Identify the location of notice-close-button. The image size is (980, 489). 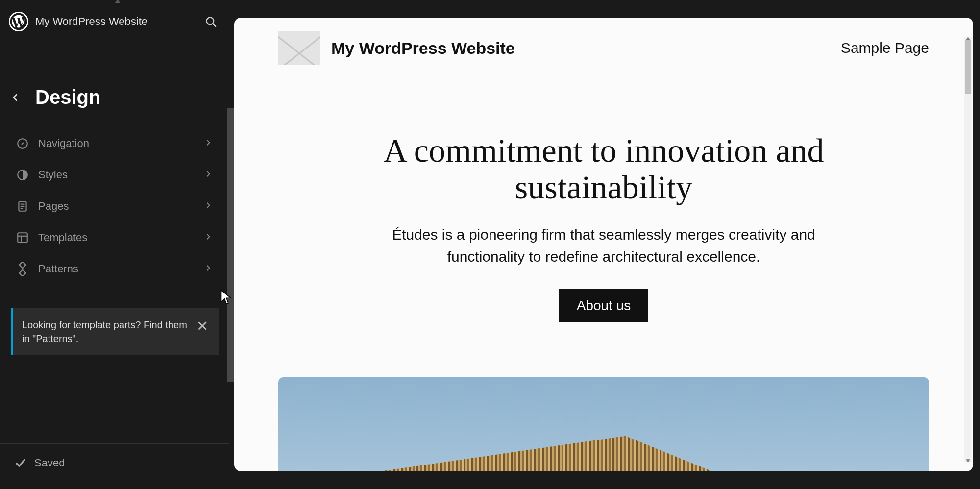
(202, 325).